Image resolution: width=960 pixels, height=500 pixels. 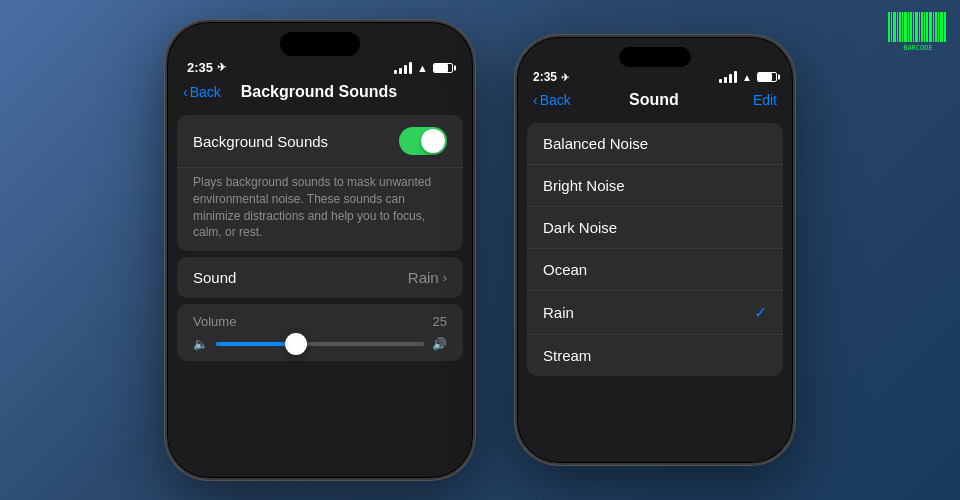 What do you see at coordinates (320, 278) in the screenshot?
I see `sound-row: Sound Rain ›` at bounding box center [320, 278].